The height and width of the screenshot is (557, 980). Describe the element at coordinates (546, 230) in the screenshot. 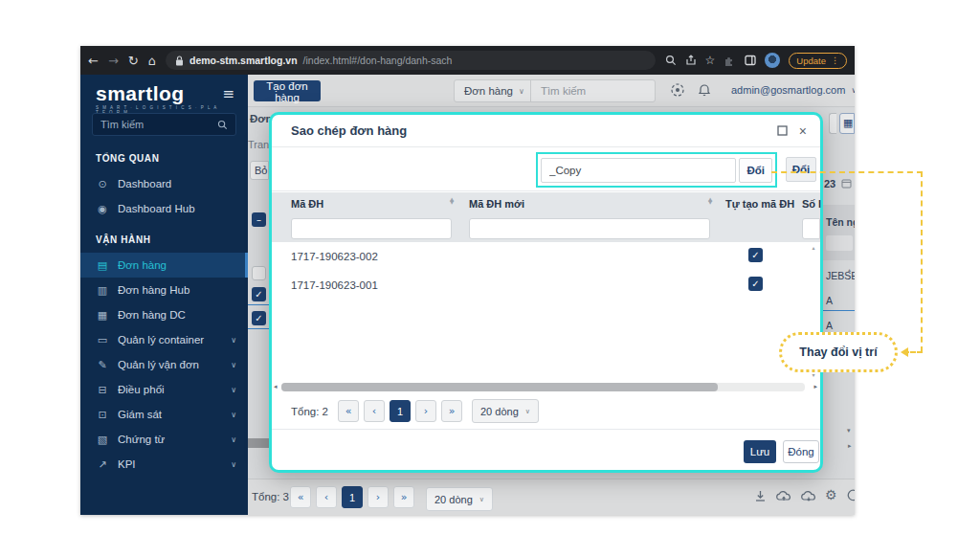

I see `modal-filter-row` at that location.